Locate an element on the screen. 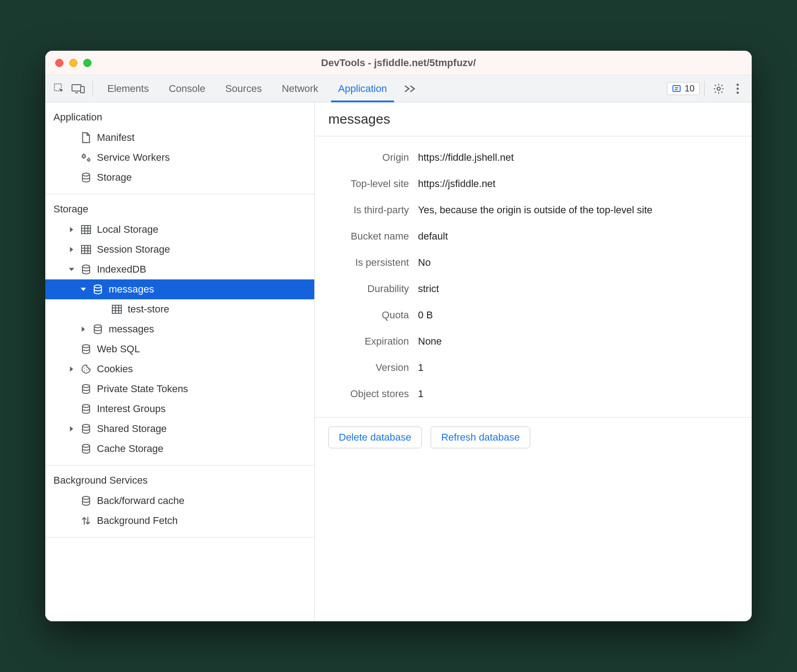  detail-prop-quota: Quota0 B is located at coordinates (533, 315).